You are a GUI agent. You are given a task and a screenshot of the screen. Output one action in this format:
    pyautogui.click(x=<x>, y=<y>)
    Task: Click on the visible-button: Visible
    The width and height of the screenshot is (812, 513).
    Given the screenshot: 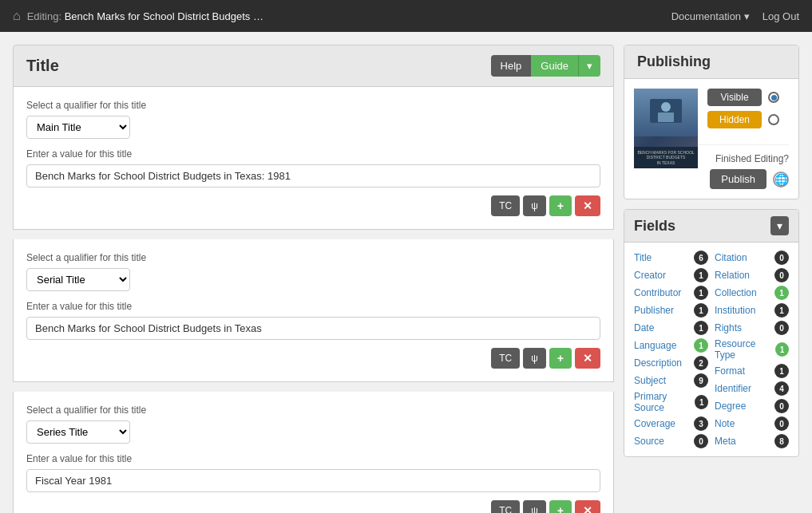 What is the action you would take?
    pyautogui.click(x=735, y=97)
    